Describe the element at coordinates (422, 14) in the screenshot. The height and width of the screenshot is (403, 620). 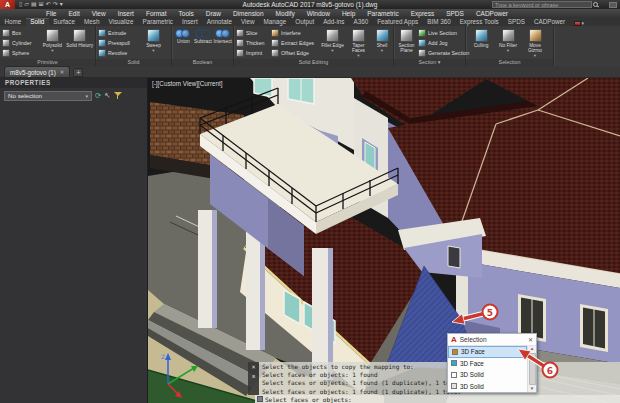
I see `menu-item-express: Express` at that location.